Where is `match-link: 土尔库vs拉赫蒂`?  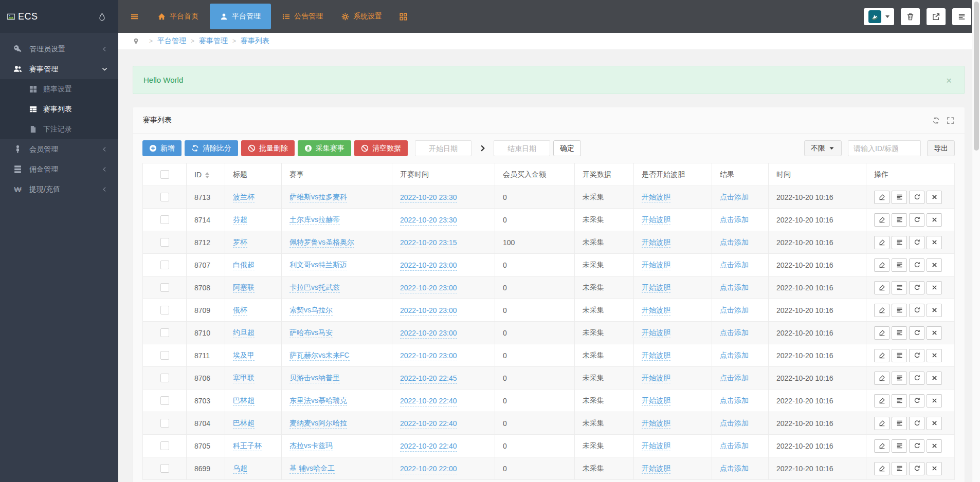 match-link: 土尔库vs拉赫蒂 is located at coordinates (315, 220).